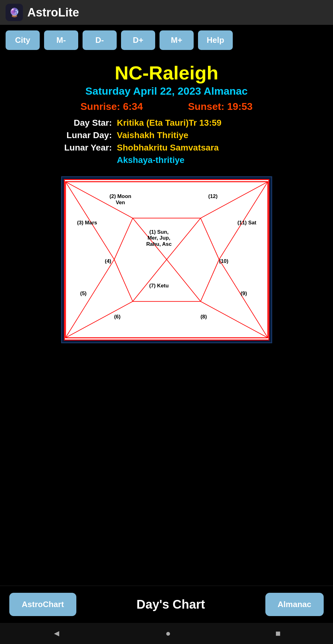 The width and height of the screenshot is (333, 644). I want to click on back-button: ◄, so click(57, 633).